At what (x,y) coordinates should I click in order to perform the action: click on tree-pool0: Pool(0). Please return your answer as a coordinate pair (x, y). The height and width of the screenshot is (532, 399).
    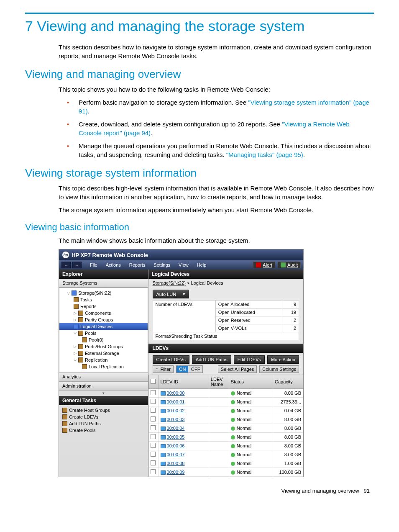
    Looking at the image, I should click on (104, 340).